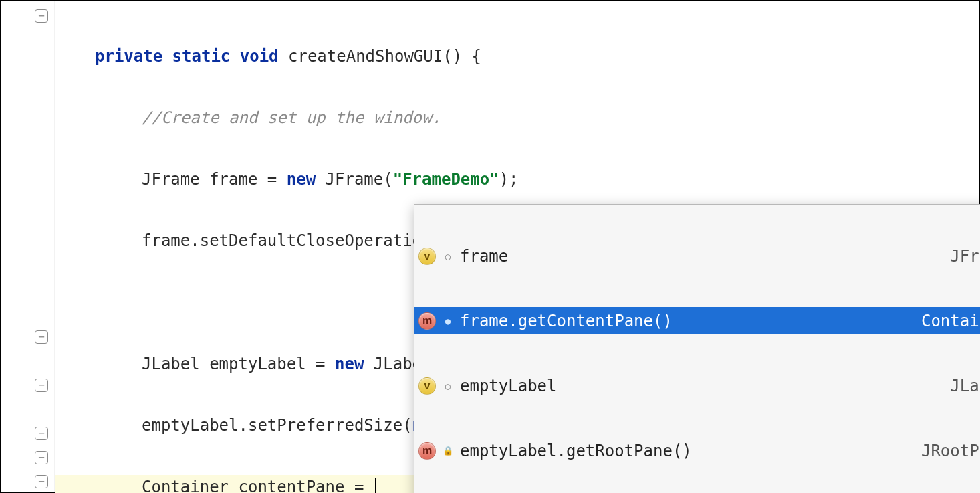  What do you see at coordinates (376, 486) in the screenshot?
I see `text-caret` at bounding box center [376, 486].